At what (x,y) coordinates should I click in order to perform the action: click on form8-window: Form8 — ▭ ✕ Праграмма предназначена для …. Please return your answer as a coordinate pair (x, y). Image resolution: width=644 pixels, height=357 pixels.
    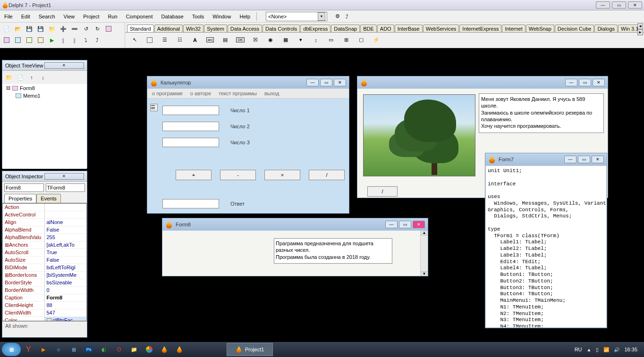
    Looking at the image, I should click on (295, 247).